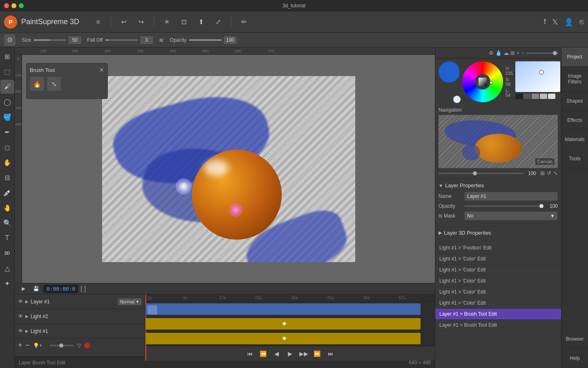  I want to click on history-item-5: Light #1 > 'Color' Edit, so click(498, 303).